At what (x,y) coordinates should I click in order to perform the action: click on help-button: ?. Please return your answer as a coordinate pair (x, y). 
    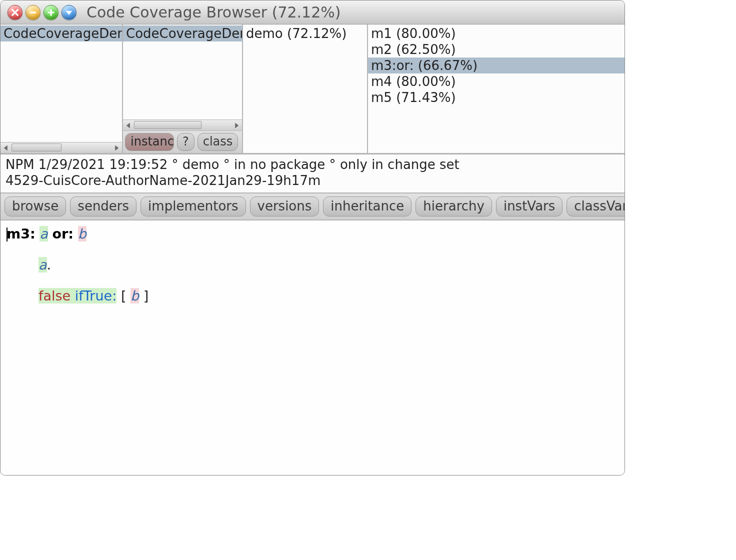
    Looking at the image, I should click on (186, 142).